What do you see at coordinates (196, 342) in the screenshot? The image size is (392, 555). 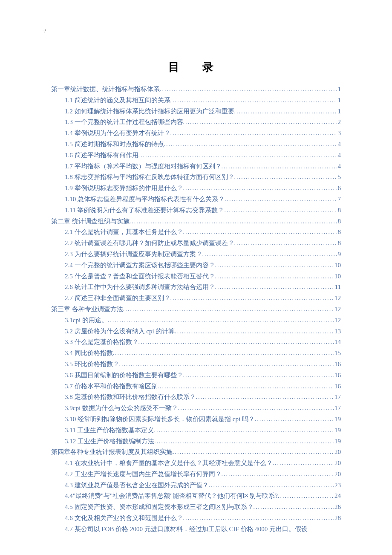 I see `toc-entry: 3.3 什么是定基价格指数？14` at bounding box center [196, 342].